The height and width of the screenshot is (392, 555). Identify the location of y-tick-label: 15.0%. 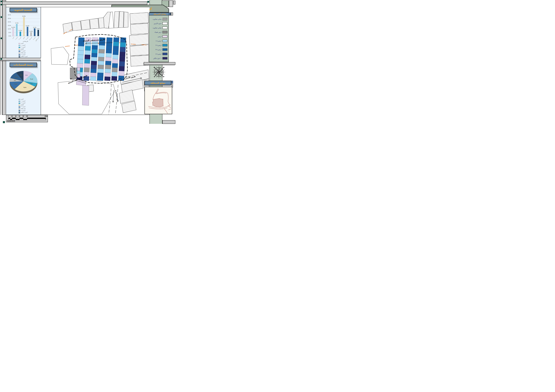
(9, 26).